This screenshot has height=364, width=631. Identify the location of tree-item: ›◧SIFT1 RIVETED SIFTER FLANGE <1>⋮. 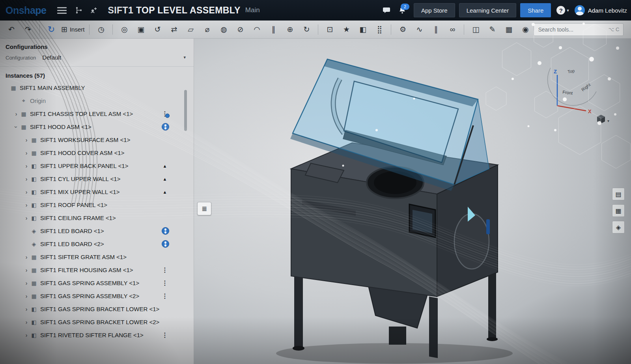
(97, 335).